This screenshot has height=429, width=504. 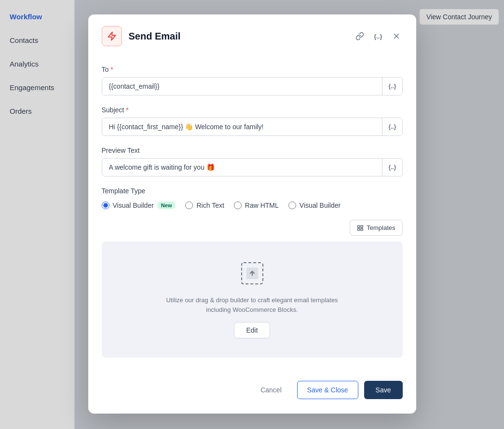 What do you see at coordinates (252, 161) in the screenshot?
I see `preview-text-field-group: Preview Text {..}` at bounding box center [252, 161].